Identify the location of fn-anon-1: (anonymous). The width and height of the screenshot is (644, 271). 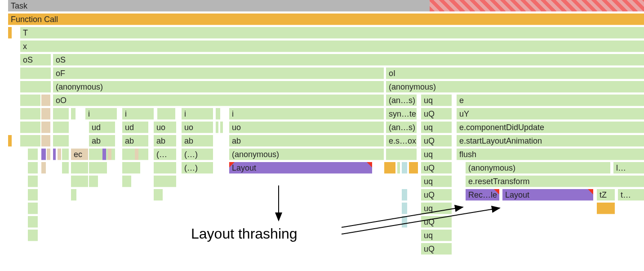
(218, 87).